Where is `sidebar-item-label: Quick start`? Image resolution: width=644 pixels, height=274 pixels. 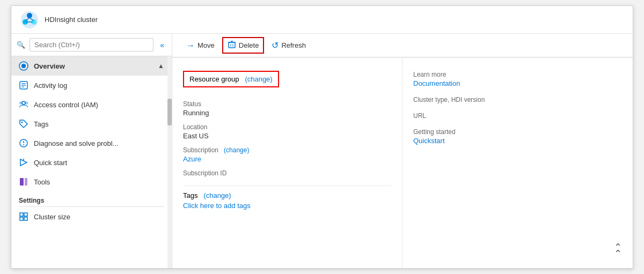
sidebar-item-label: Quick start is located at coordinates (50, 163).